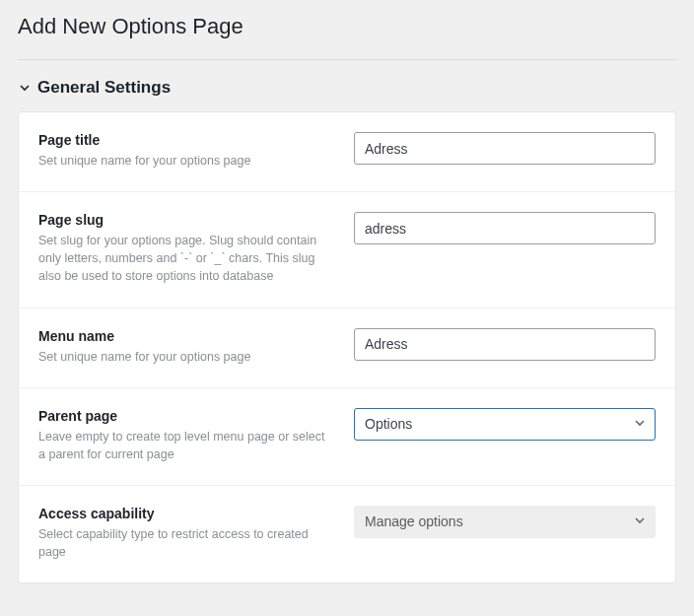 The height and width of the screenshot is (616, 694). Describe the element at coordinates (104, 88) in the screenshot. I see `section-title: General Settings` at that location.